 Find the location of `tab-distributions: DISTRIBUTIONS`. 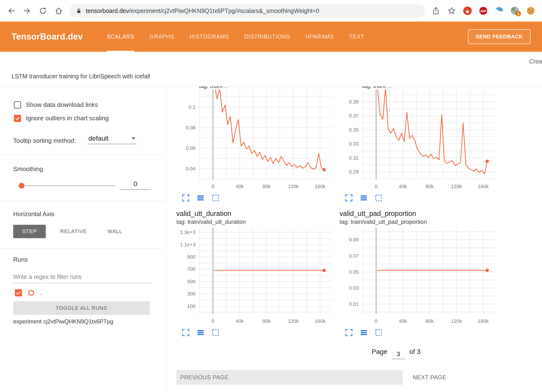

tab-distributions: DISTRIBUTIONS is located at coordinates (267, 37).